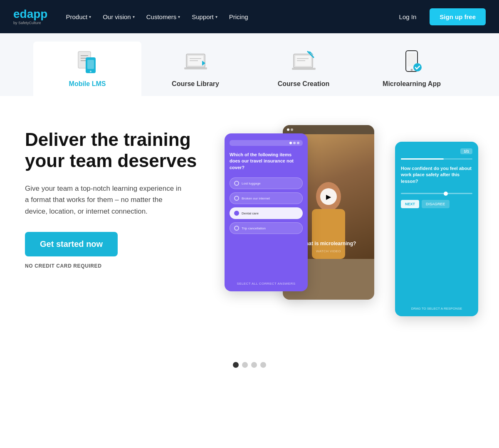 The height and width of the screenshot is (448, 499). I want to click on tabs-row: Mobile LMS Course Library, so click(250, 69).